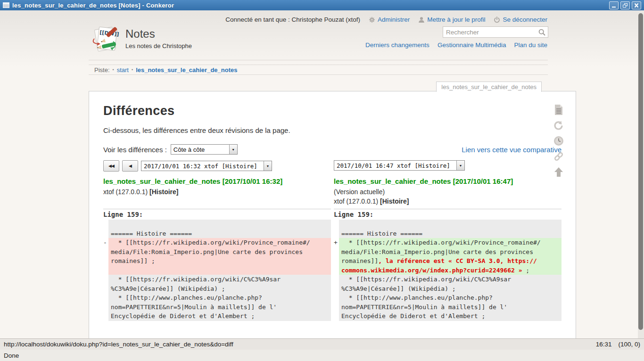  I want to click on window-icon, so click(6, 5).